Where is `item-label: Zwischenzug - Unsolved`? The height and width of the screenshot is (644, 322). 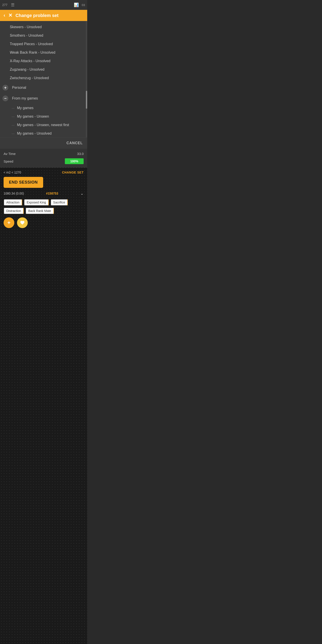 item-label: Zwischenzug - Unsolved is located at coordinates (29, 78).